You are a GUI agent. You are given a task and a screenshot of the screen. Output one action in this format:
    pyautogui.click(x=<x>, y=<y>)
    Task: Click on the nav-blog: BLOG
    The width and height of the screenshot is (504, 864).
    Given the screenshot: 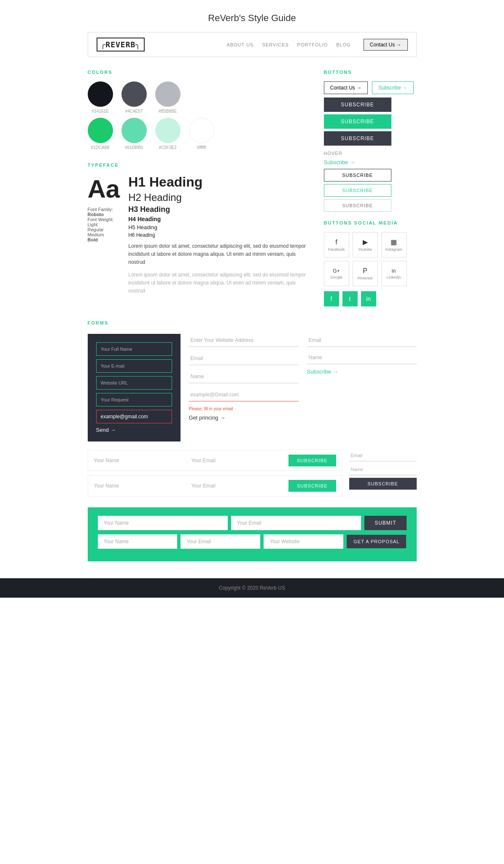 What is the action you would take?
    pyautogui.click(x=343, y=45)
    